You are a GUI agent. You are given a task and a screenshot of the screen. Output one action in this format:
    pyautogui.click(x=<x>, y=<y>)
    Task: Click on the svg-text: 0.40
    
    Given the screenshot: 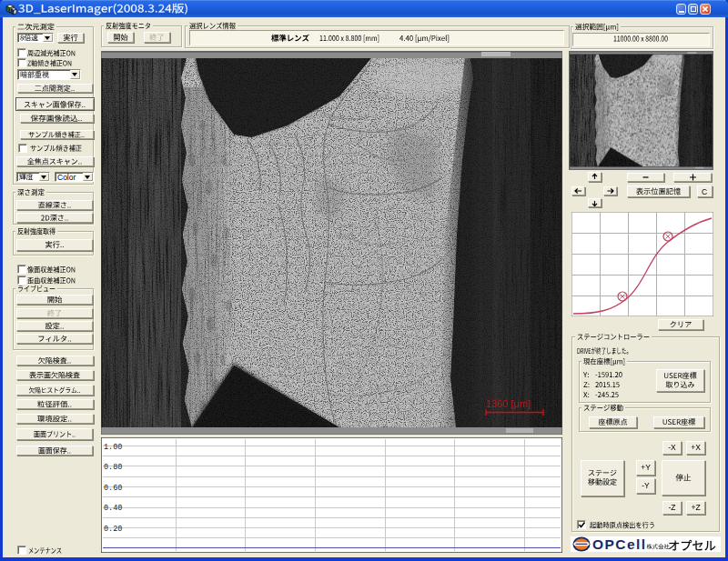 What is the action you would take?
    pyautogui.click(x=113, y=508)
    